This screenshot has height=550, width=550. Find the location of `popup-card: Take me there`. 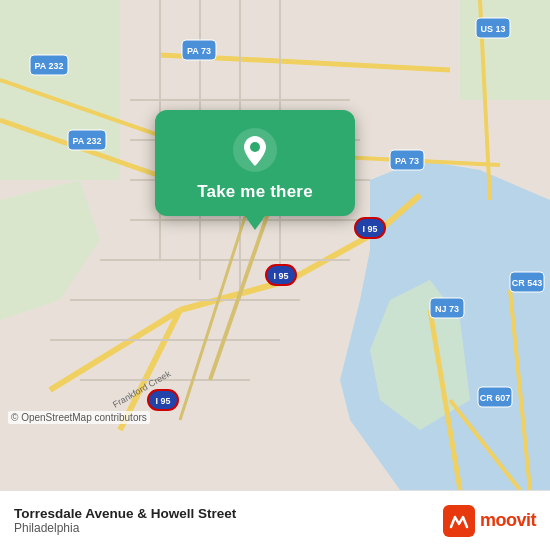

popup-card: Take me there is located at coordinates (255, 163).